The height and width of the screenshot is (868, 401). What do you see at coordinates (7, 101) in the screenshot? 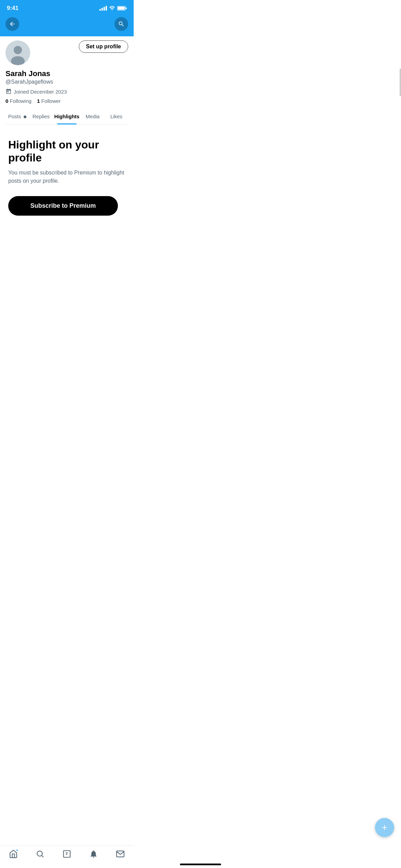
I see `following-count: 0` at bounding box center [7, 101].